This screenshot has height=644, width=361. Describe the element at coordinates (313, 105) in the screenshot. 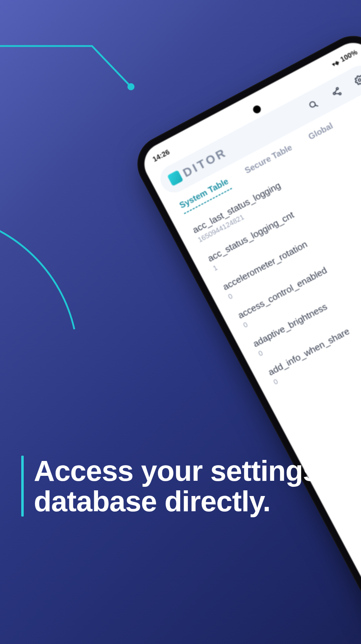

I see `search-icon` at that location.